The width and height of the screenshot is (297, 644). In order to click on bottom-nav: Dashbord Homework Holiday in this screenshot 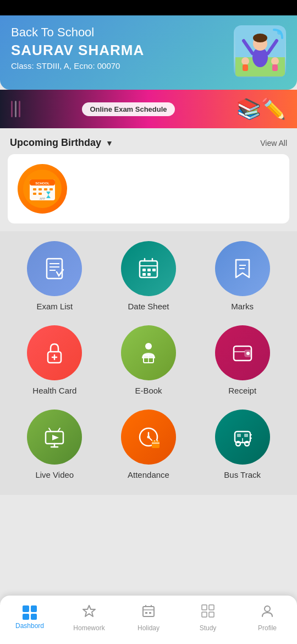, I will do `click(148, 620)`.